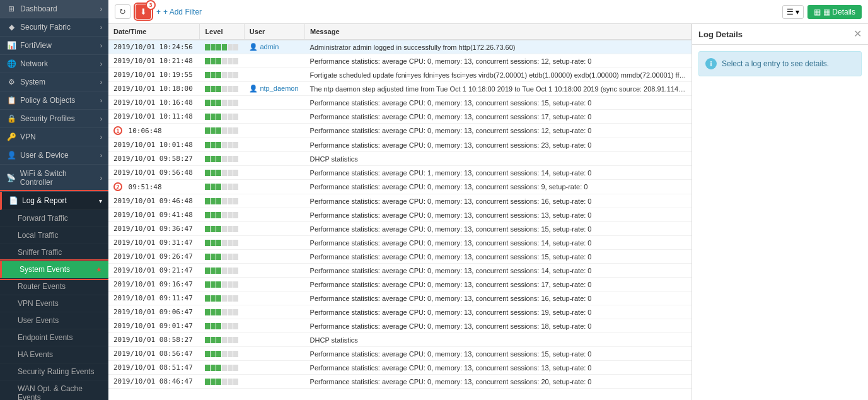  What do you see at coordinates (154, 340) in the screenshot?
I see `cell-datetime: 2019/10/01 08:58:27` at bounding box center [154, 340].